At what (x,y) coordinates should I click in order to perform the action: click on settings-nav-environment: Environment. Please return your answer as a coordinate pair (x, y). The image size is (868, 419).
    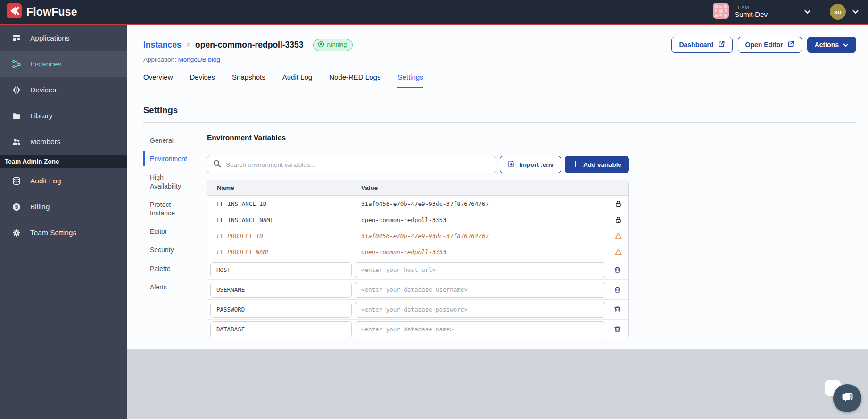
    Looking at the image, I should click on (171, 159).